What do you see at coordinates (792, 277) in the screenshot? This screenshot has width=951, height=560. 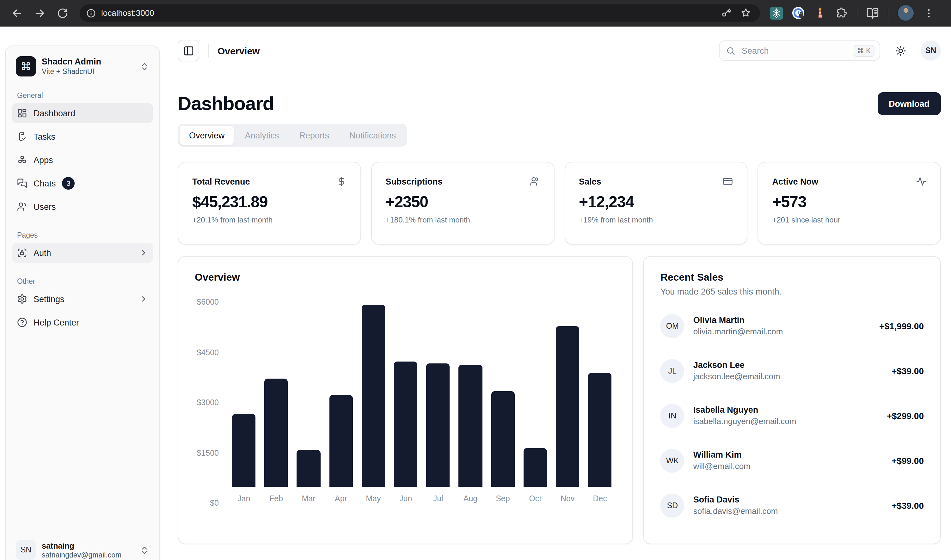 I see `recent-sales-title: Recent Sales` at bounding box center [792, 277].